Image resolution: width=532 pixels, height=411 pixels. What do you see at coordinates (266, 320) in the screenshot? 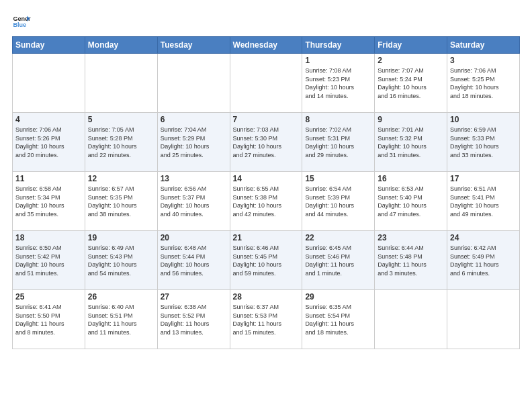
I see `calendar-cell: 28Sunrise: 6:37 AM Sunset: 5:53 PM Dayli…` at bounding box center [266, 320].